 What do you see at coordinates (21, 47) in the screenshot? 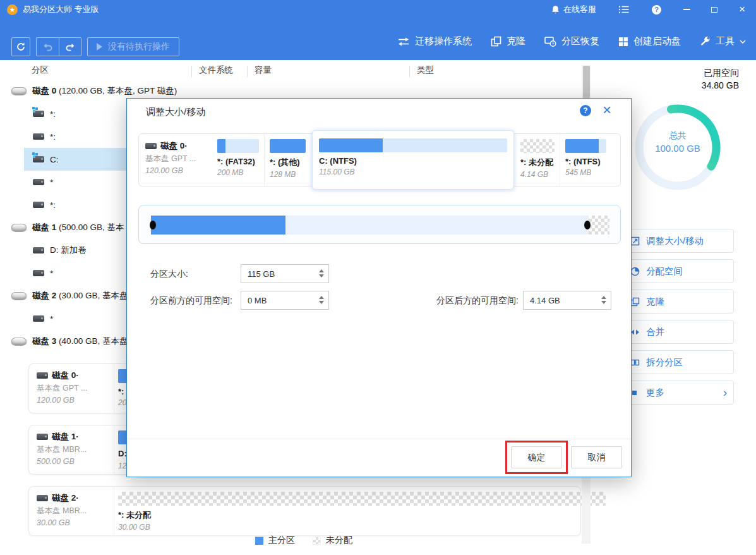
I see `refresh-icon` at bounding box center [21, 47].